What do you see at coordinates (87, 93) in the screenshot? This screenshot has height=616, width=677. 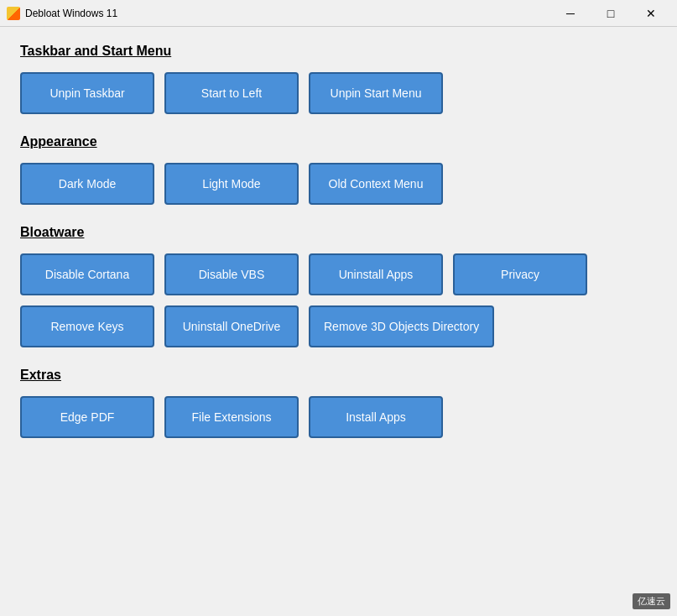 I see `unpin-taskbar-button: Unpin Taskbar` at bounding box center [87, 93].